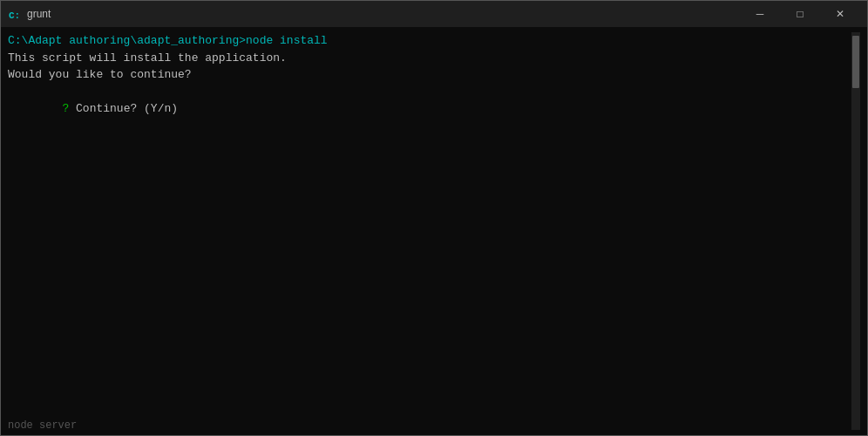  I want to click on bottom-hint: node server, so click(42, 425).